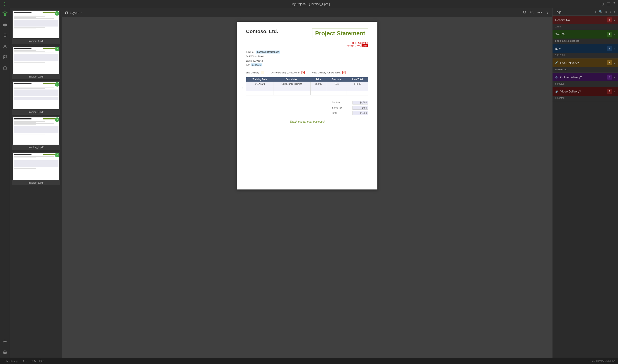 Image resolution: width=618 pixels, height=364 pixels. Describe the element at coordinates (36, 41) in the screenshot. I see `thumbnail-label: Invoice_1.pdf` at that location.